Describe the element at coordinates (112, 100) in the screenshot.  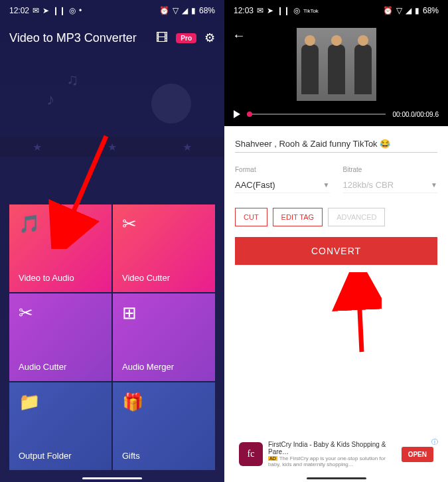
I see `decorative-area: ♫ ♪ ★ ★ ★` at that location.